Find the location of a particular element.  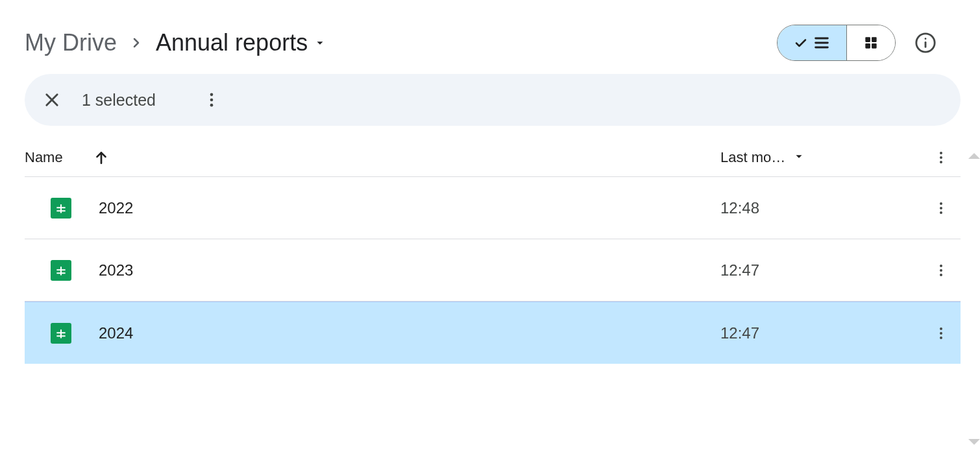

table-row: 2024 12:47 is located at coordinates (493, 333).